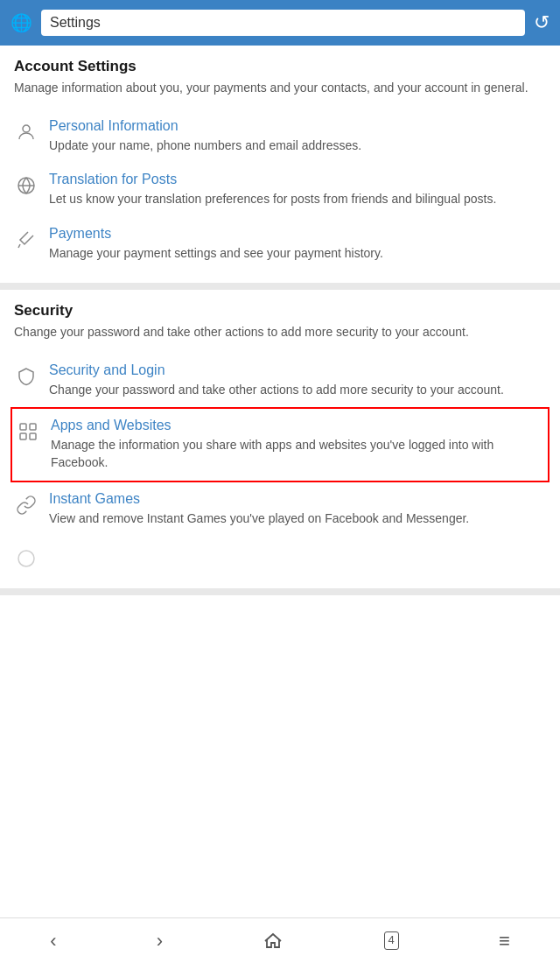 This screenshot has height=963, width=560. Describe the element at coordinates (280, 380) in the screenshot. I see `security-login-item: Security and Login Change your password …` at that location.